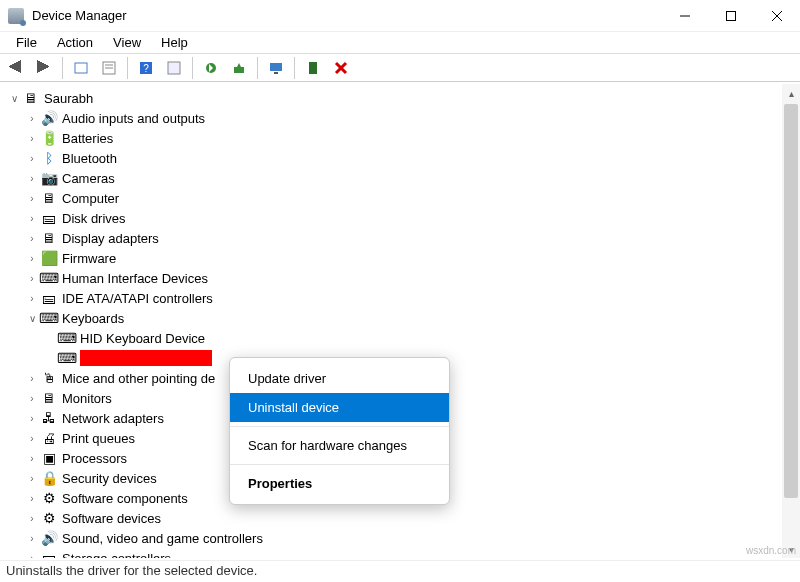  What do you see at coordinates (403, 518) in the screenshot?
I see `tree-node: ›⚙Software devices` at bounding box center [403, 518].